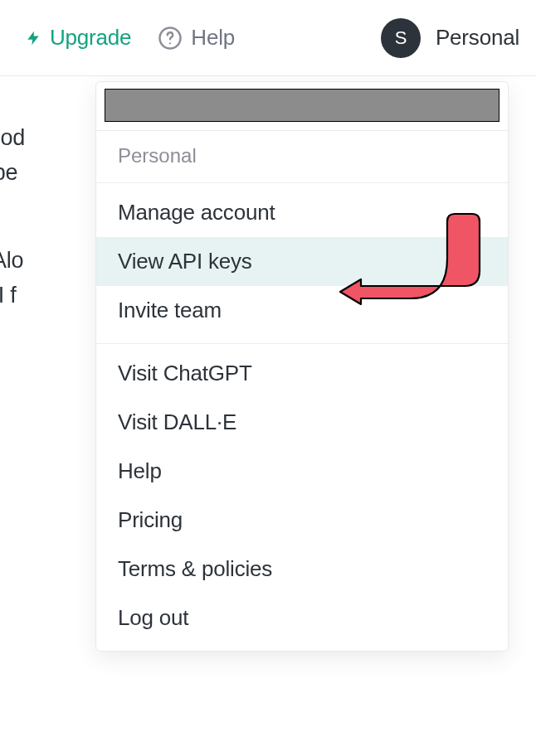  I want to click on bolt-icon, so click(33, 38).